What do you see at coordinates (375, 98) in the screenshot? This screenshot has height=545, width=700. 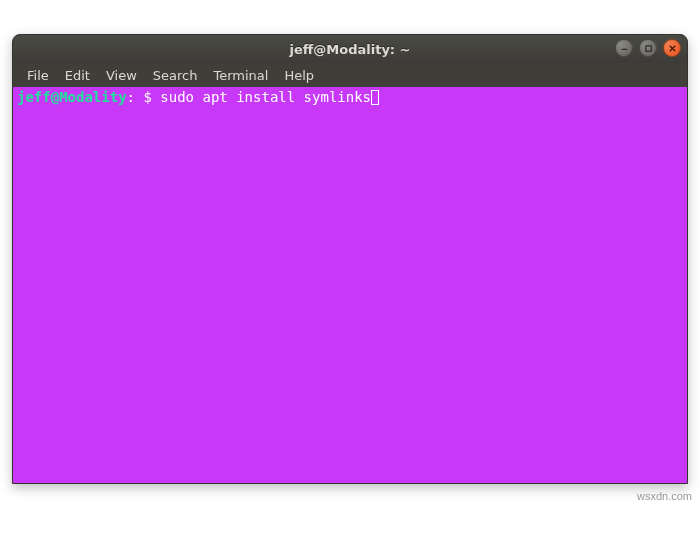 I see `cursor-icon` at bounding box center [375, 98].